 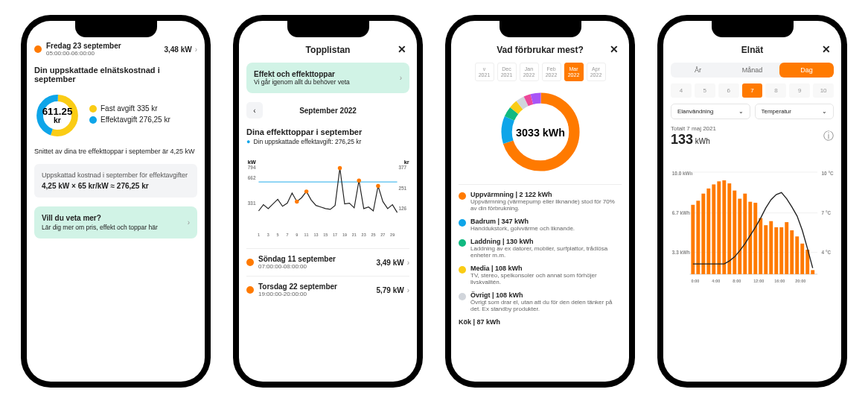 What do you see at coordinates (752, 91) in the screenshot?
I see `day-picker: 45678910` at bounding box center [752, 91].